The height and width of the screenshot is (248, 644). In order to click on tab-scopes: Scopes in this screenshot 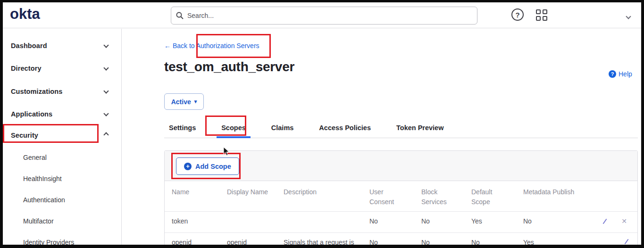, I will do `click(234, 128)`.